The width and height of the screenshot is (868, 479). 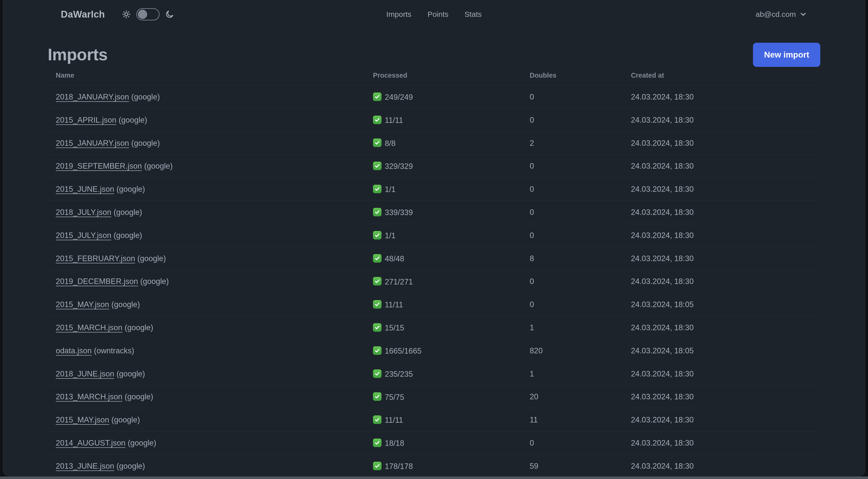 I want to click on processed-count: 8/8, so click(x=390, y=143).